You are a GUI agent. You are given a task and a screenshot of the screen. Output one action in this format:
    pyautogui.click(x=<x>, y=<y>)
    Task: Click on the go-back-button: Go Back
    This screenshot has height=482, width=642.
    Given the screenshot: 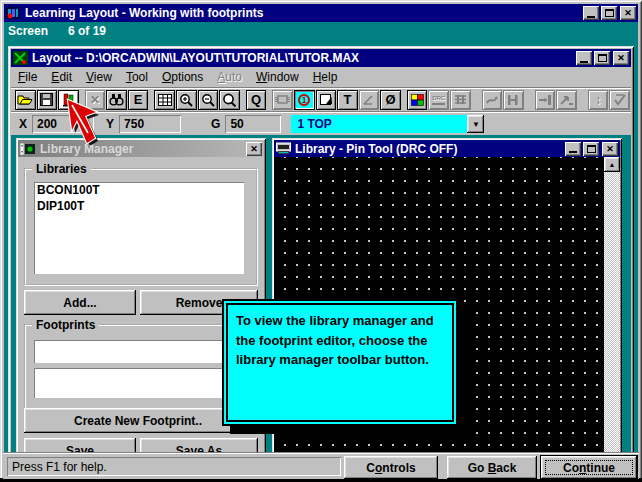 What is the action you would take?
    pyautogui.click(x=492, y=468)
    